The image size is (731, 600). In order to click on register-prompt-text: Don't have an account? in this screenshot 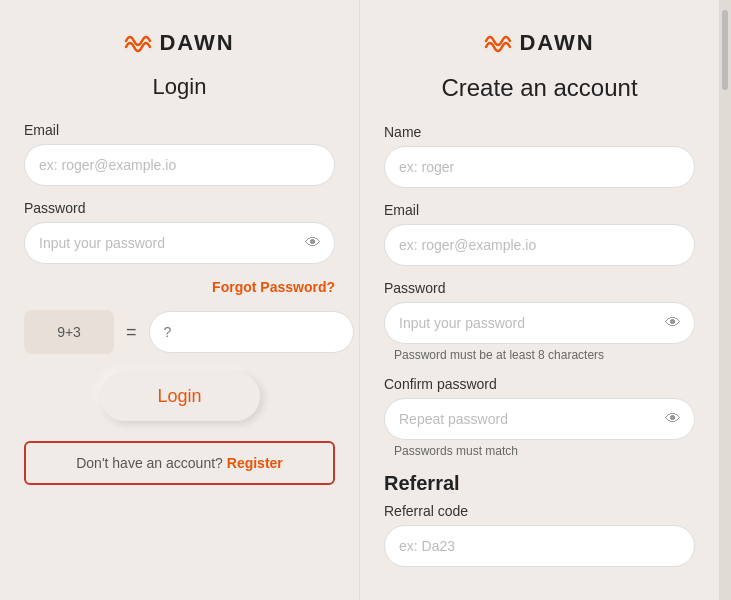, I will do `click(150, 463)`.